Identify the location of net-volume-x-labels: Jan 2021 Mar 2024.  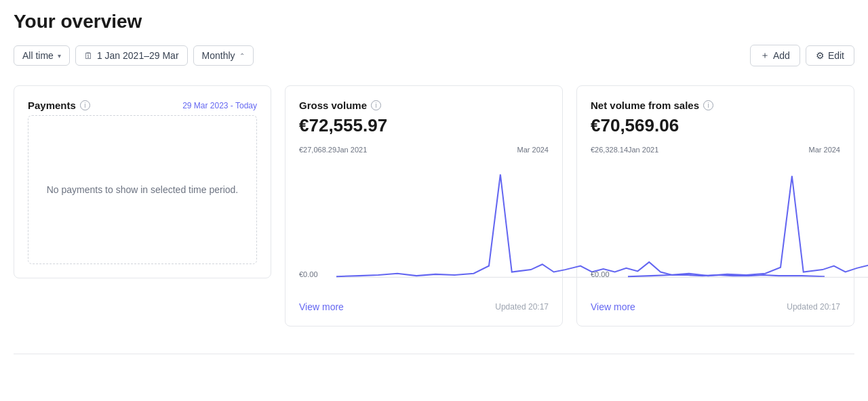
(715, 150).